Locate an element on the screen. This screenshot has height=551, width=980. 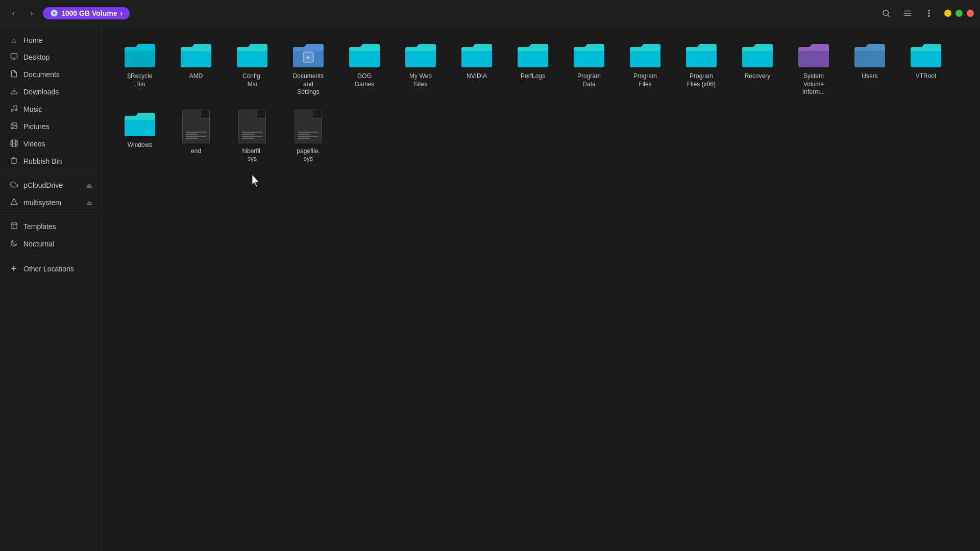
close-button is located at coordinates (970, 13).